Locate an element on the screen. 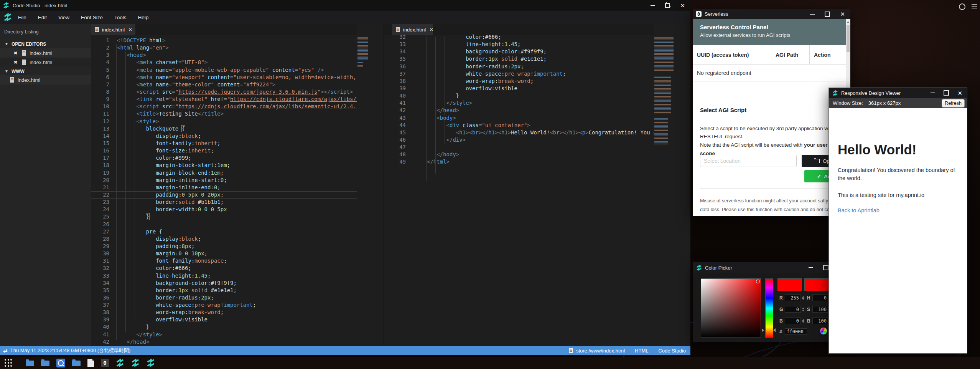 The height and width of the screenshot is (369, 980). code-line: 41 </style> is located at coordinates (537, 103).